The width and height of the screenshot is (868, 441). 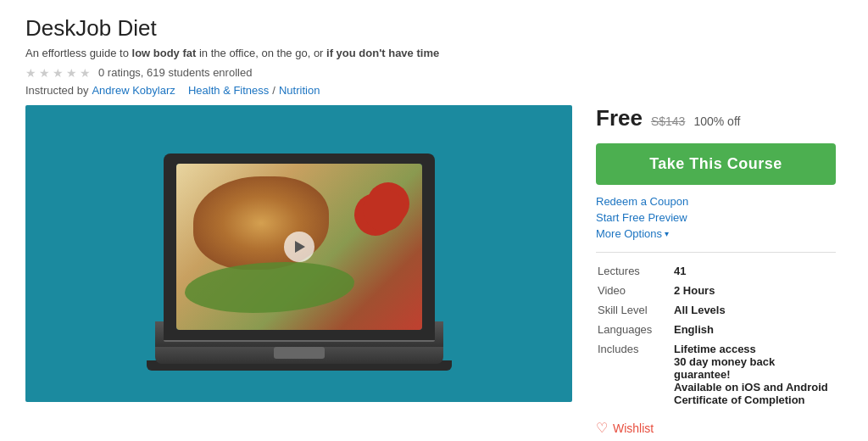 I want to click on more-options-link: More Options ▾, so click(x=715, y=234).